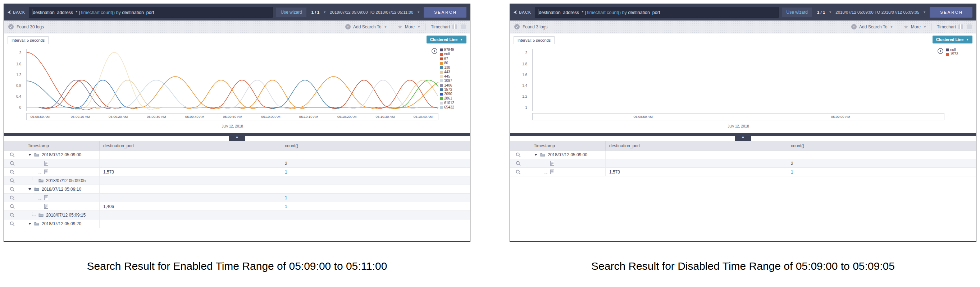 This screenshot has height=287, width=980. I want to click on view-mode-label: Timechart, so click(441, 27).